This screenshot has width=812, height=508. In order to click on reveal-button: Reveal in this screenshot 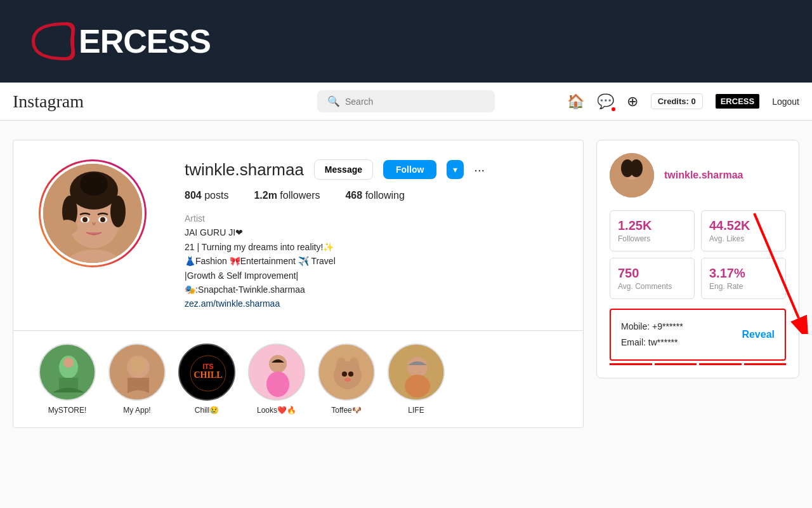, I will do `click(758, 335)`.